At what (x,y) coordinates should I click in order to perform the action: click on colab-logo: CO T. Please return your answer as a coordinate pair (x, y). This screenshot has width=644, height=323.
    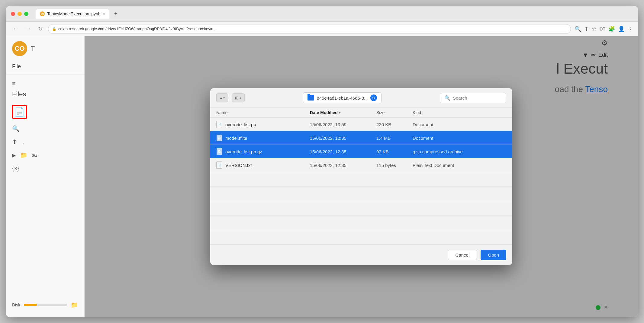
    Looking at the image, I should click on (45, 51).